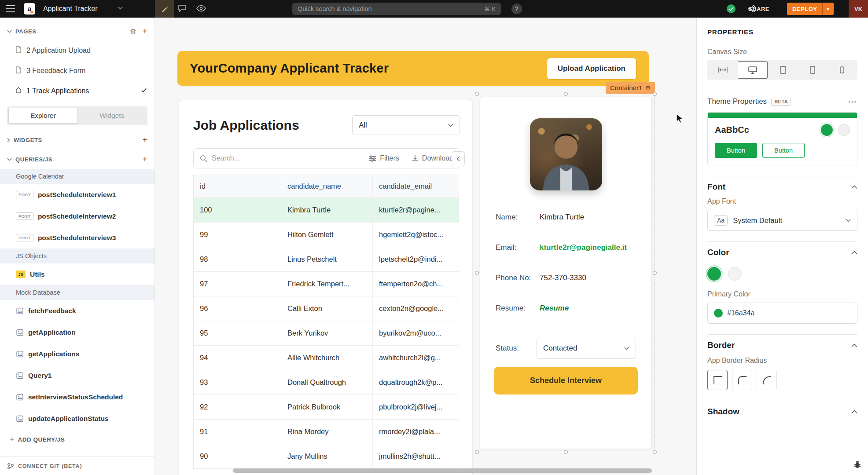  I want to click on status-select: Contacted, so click(586, 348).